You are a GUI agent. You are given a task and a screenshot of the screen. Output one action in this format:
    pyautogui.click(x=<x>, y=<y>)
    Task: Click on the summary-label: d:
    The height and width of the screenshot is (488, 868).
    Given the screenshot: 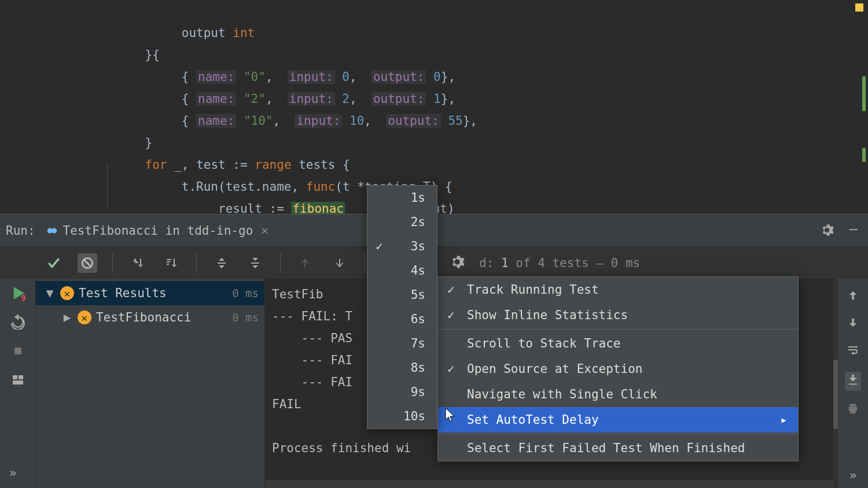 What is the action you would take?
    pyautogui.click(x=490, y=263)
    